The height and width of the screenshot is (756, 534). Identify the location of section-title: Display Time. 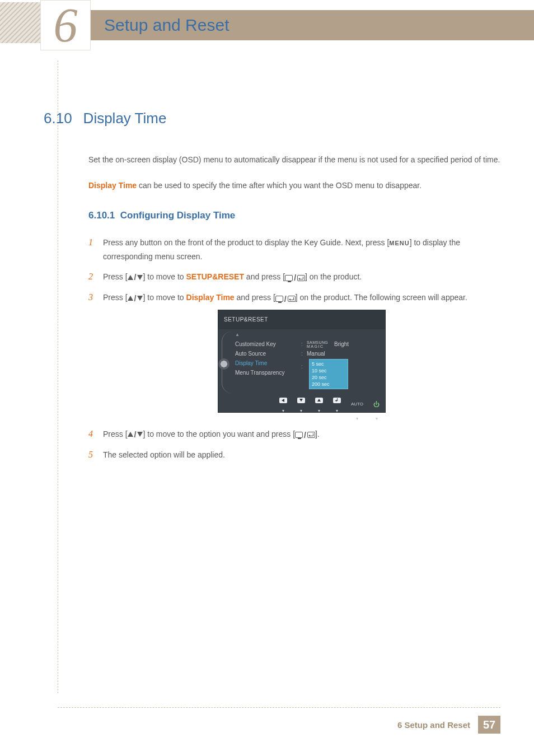
(125, 118).